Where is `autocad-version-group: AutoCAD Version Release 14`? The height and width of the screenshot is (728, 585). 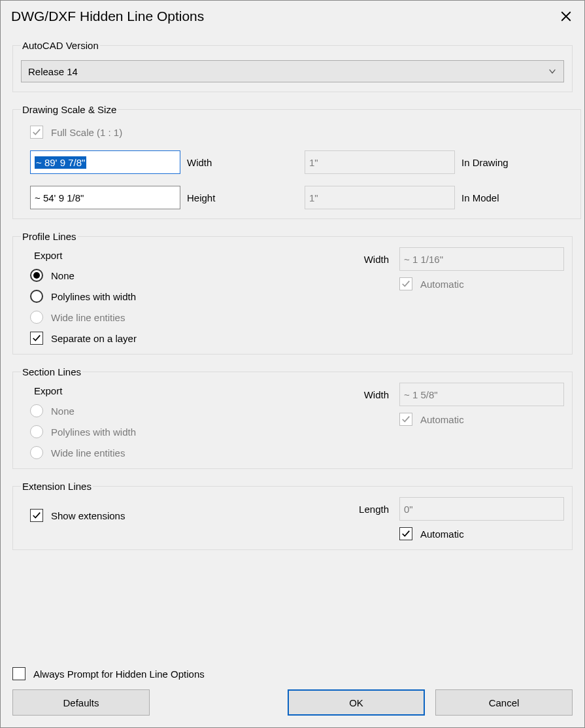 autocad-version-group: AutoCAD Version Release 14 is located at coordinates (293, 66).